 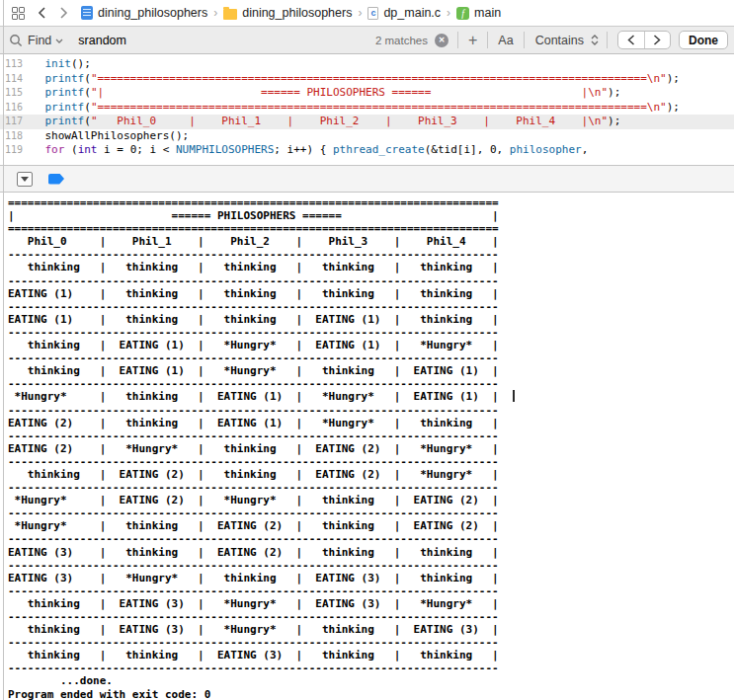 What do you see at coordinates (373, 14) in the screenshot?
I see `c-file-icon: c` at bounding box center [373, 14].